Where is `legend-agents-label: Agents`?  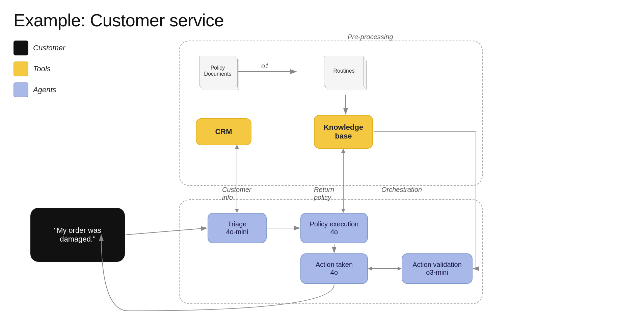
legend-agents-label: Agents is located at coordinates (45, 90).